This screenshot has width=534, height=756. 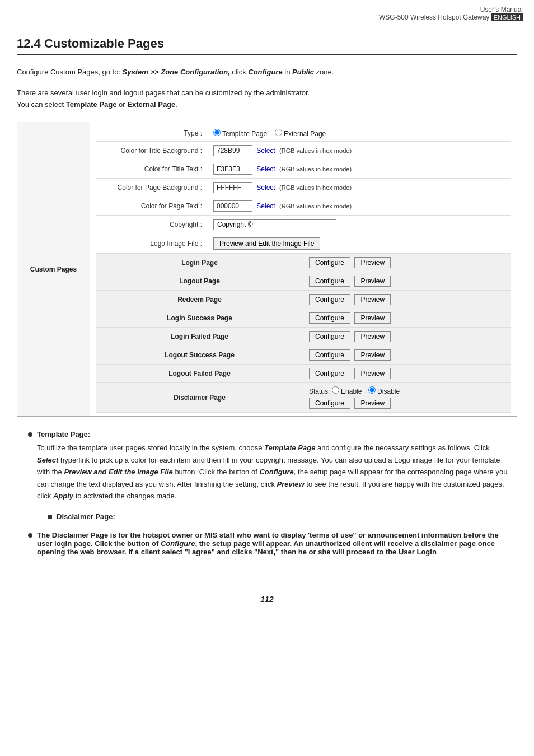 I want to click on intro-paragraph-1: Configure Custom Pages, go to: System >>…, so click(x=267, y=73).